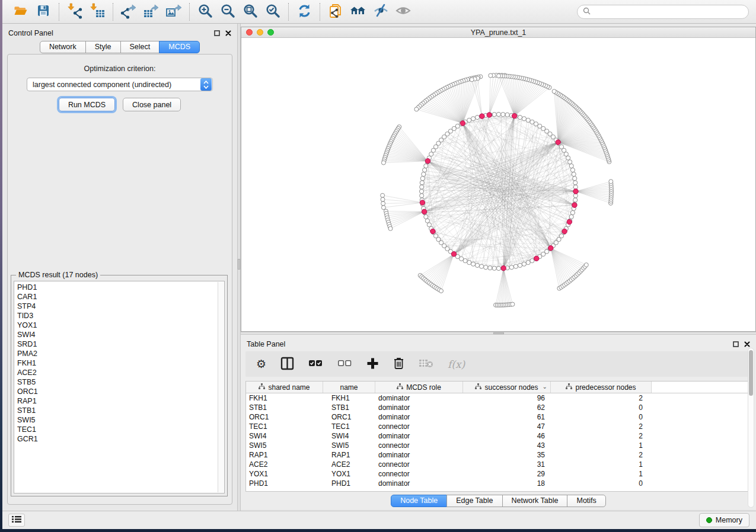 This screenshot has width=756, height=532. What do you see at coordinates (345, 364) in the screenshot?
I see `deselect-all-rows-button` at bounding box center [345, 364].